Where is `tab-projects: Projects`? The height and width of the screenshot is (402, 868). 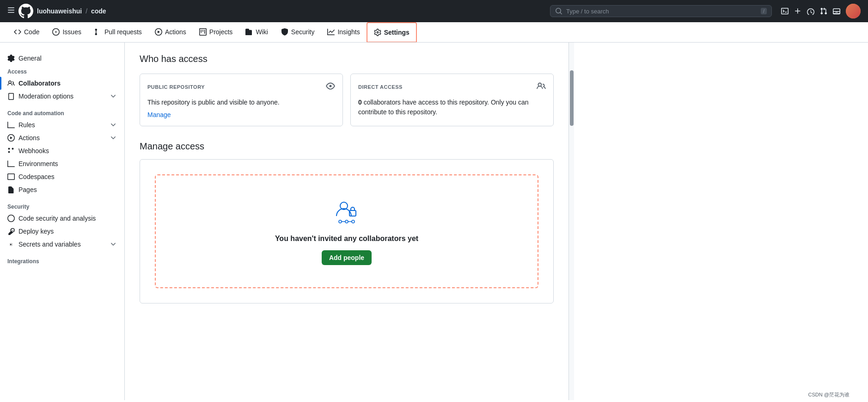
tab-projects: Projects is located at coordinates (216, 32).